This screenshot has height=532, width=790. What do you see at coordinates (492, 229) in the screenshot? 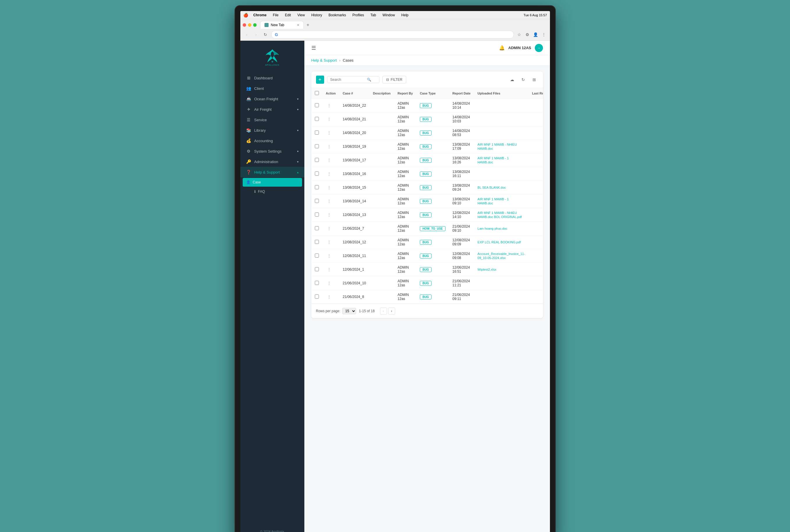
I see `file-link: Lam hoang phuc.doc` at bounding box center [492, 229].